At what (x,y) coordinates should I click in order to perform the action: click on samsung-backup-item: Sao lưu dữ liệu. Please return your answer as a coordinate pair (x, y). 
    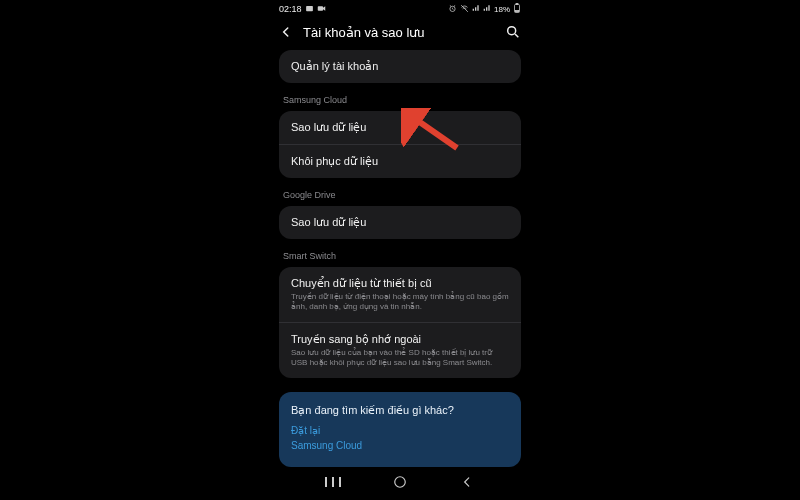
    Looking at the image, I should click on (400, 128).